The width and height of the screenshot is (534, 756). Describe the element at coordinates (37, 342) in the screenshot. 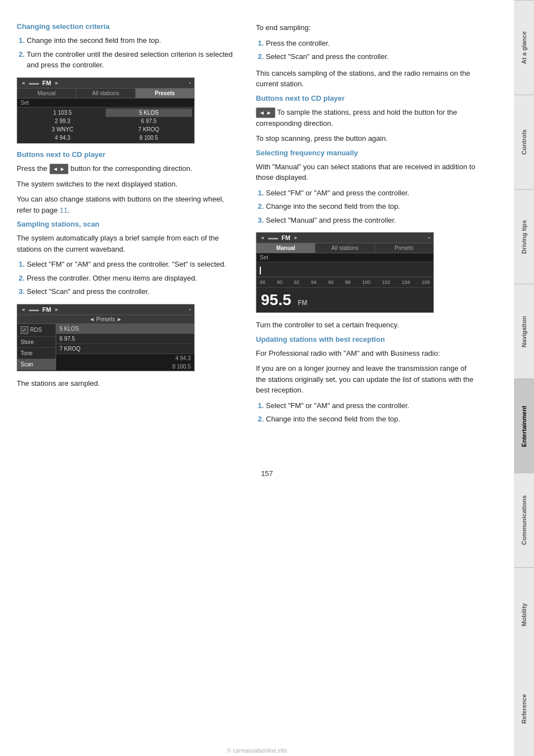

I see `menu-item-store: Store` at that location.